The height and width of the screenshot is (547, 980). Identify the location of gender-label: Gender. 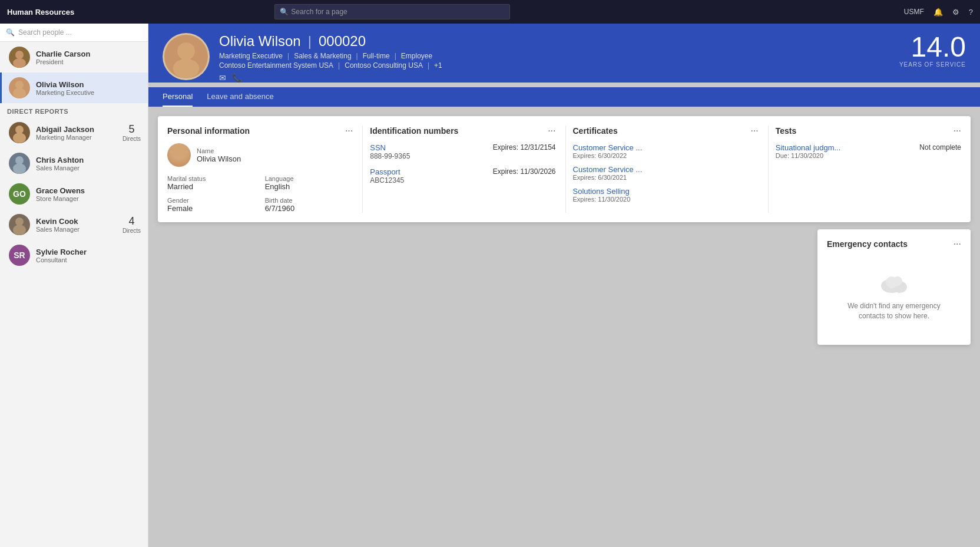
(211, 200).